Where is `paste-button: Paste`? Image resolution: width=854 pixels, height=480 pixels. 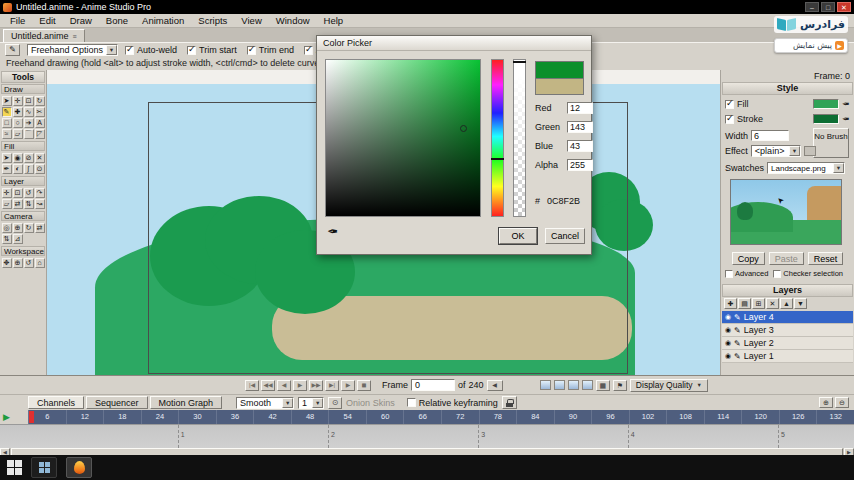 paste-button: Paste is located at coordinates (786, 258).